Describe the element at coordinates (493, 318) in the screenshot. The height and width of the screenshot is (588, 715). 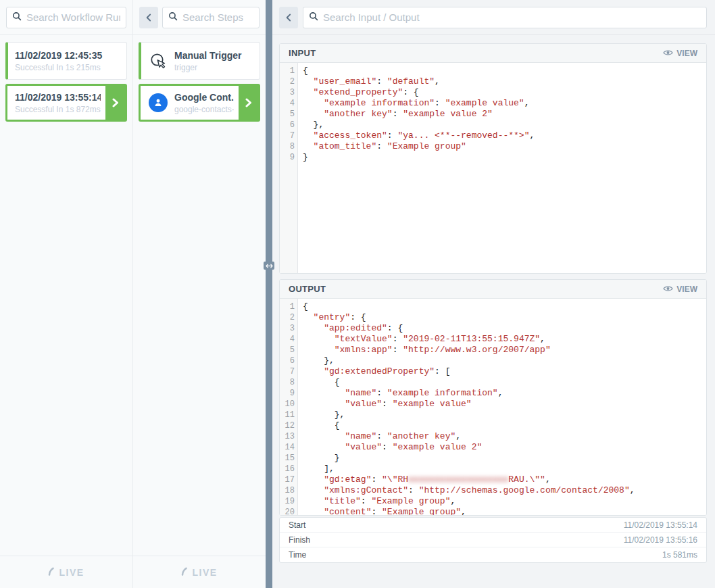
I see `code-line: 2 "entry": {` at that location.